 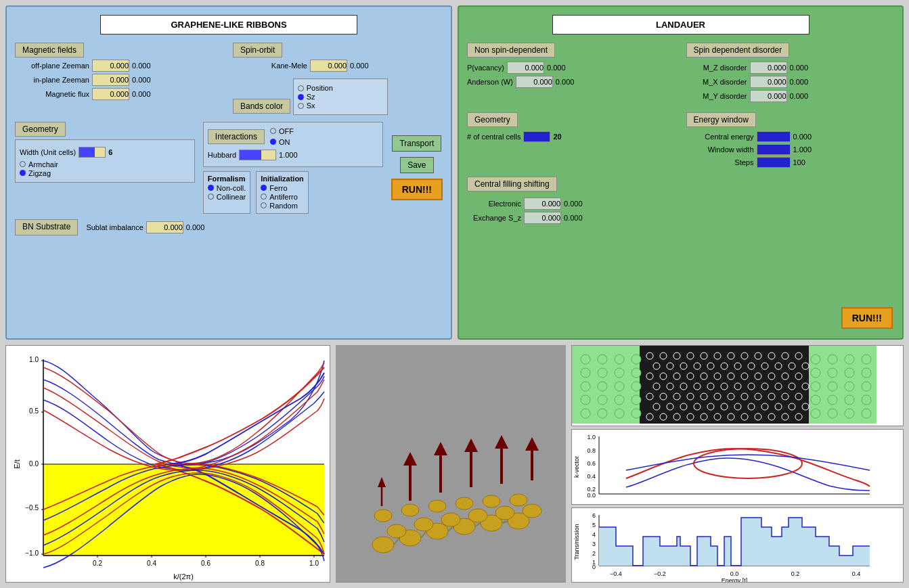 What do you see at coordinates (105, 173) in the screenshot?
I see `zigzag-radio: Zigzag` at bounding box center [105, 173].